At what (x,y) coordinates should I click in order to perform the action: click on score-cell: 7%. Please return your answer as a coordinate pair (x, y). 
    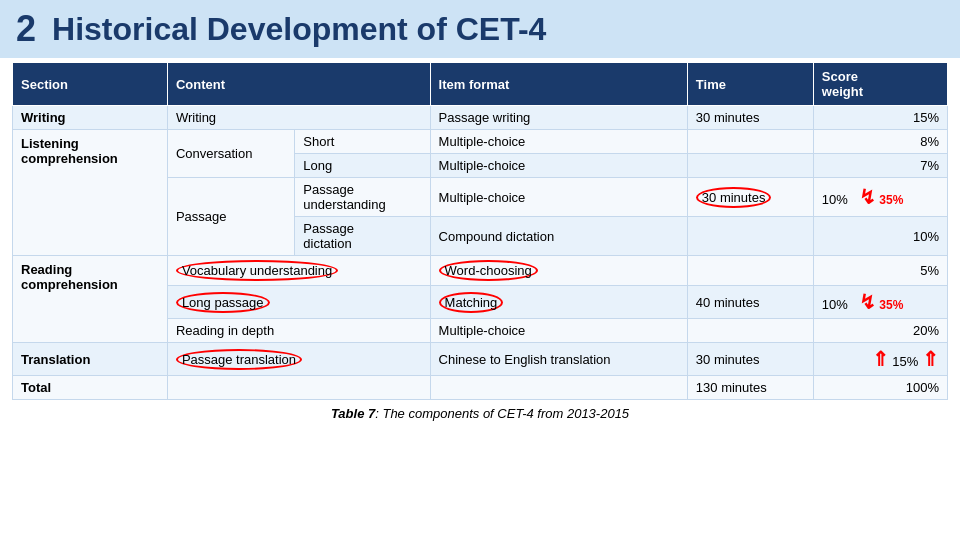
    Looking at the image, I should click on (880, 166).